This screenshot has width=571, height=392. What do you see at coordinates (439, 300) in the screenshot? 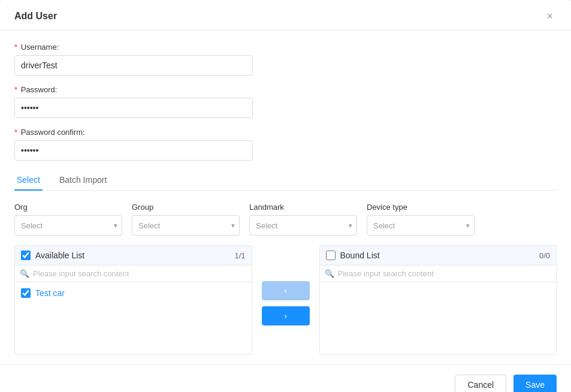
I see `bound-list-panel: Bound List 0/0 🔍` at bounding box center [439, 300].